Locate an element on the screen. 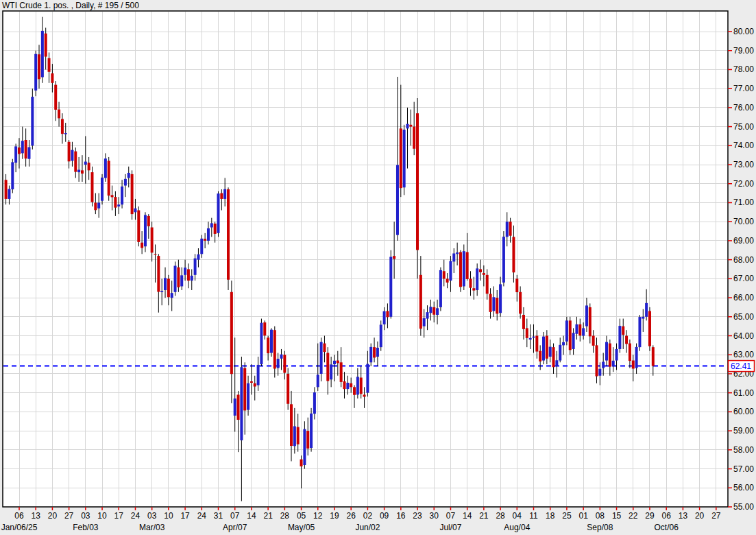  x-axis-day-label: 12 is located at coordinates (318, 516).